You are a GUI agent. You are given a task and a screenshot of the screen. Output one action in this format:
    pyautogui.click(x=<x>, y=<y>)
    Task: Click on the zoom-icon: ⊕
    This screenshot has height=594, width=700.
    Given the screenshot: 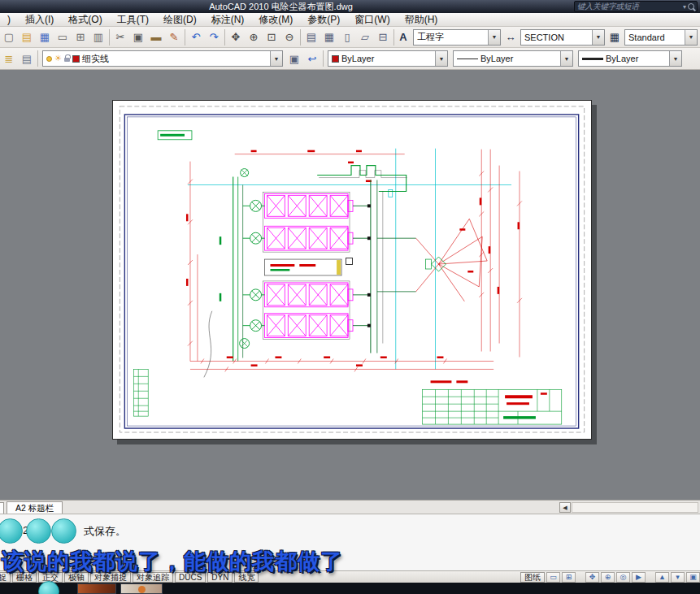 What is the action you would take?
    pyautogui.click(x=608, y=577)
    